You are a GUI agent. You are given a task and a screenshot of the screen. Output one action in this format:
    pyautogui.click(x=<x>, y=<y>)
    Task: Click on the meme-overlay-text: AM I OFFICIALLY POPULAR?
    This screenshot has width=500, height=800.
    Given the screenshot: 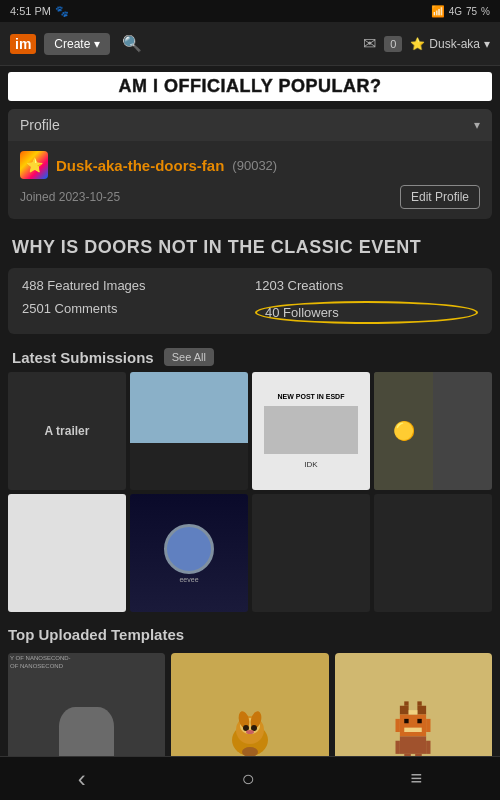 What is the action you would take?
    pyautogui.click(x=250, y=86)
    